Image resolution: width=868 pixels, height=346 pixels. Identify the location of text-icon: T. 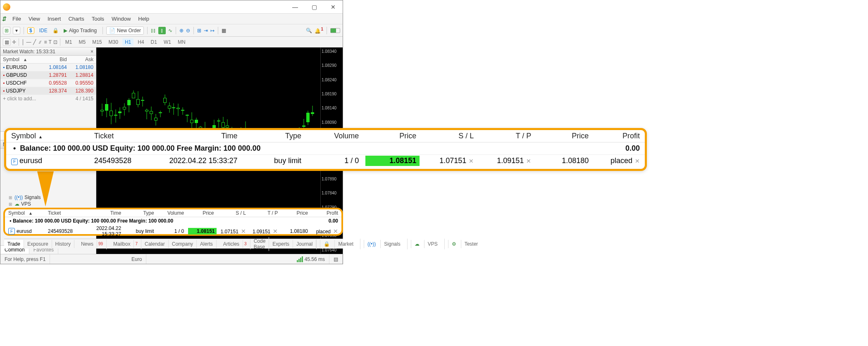
(50, 42).